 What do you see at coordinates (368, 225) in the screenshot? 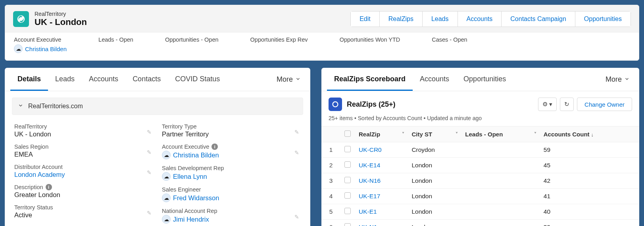
I see `realzip-link: UK-N1` at bounding box center [368, 225].